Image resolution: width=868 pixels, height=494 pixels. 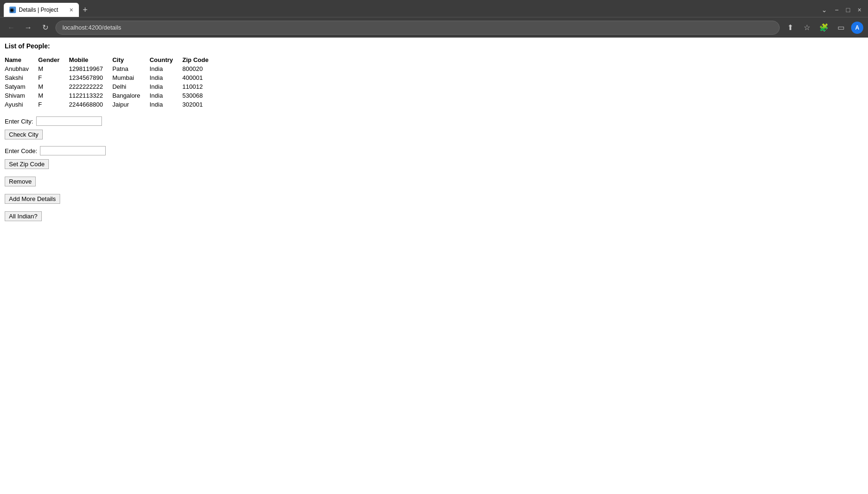 What do you see at coordinates (807, 28) in the screenshot?
I see `bookmark-button: ☆` at bounding box center [807, 28].